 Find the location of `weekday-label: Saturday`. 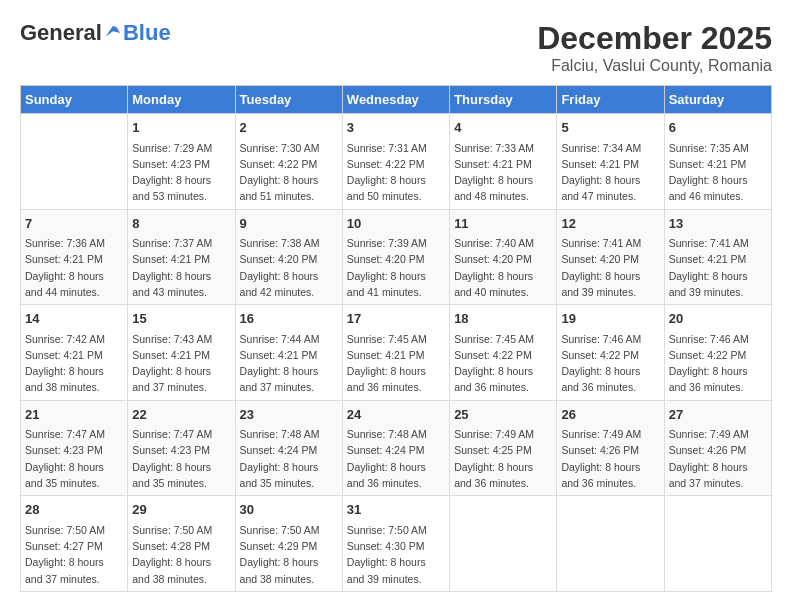

weekday-label: Saturday is located at coordinates (718, 100).